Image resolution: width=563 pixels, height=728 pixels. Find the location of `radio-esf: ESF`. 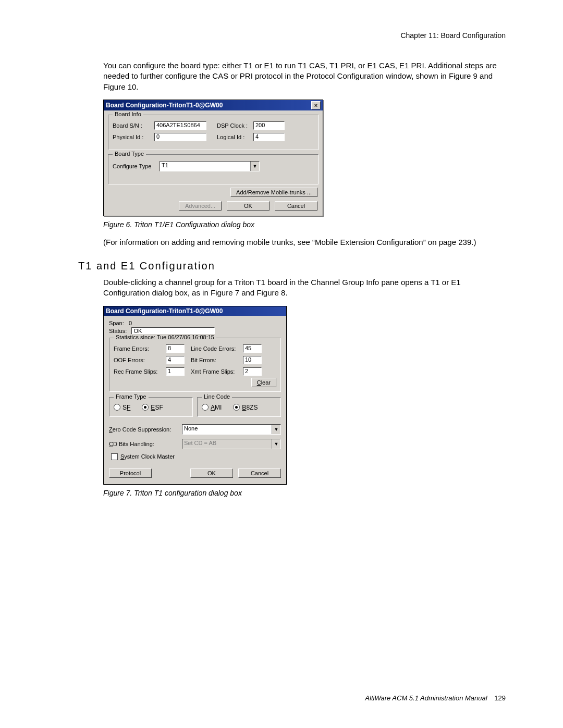

radio-esf: ESF is located at coordinates (152, 408).